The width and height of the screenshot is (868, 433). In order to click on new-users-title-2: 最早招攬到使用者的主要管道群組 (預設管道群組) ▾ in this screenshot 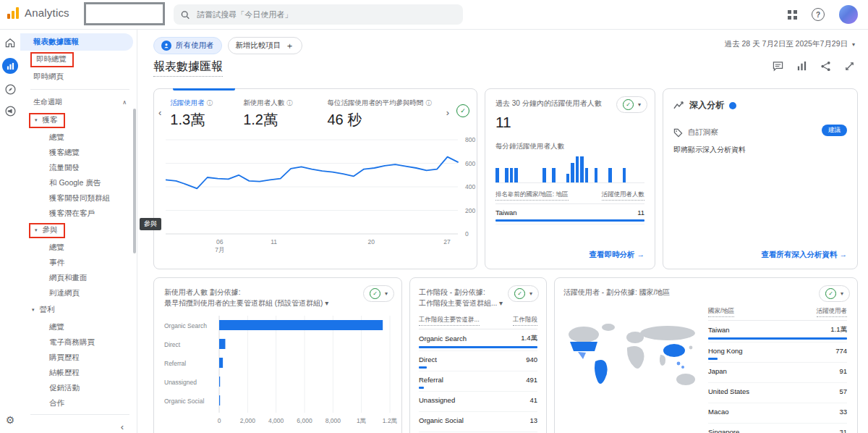, I will do `click(262, 304)`.